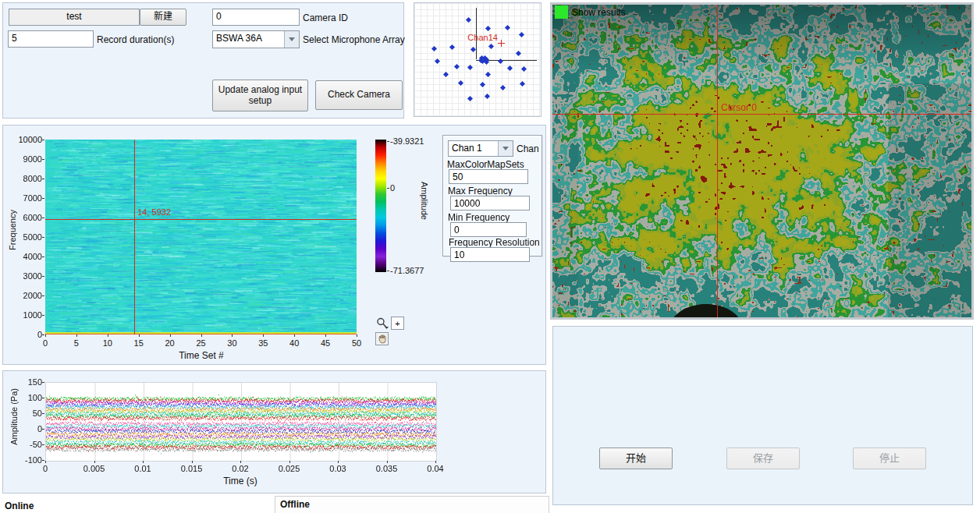 This screenshot has width=980, height=513. Describe the element at coordinates (19, 506) in the screenshot. I see `online-status-label: Online` at that location.